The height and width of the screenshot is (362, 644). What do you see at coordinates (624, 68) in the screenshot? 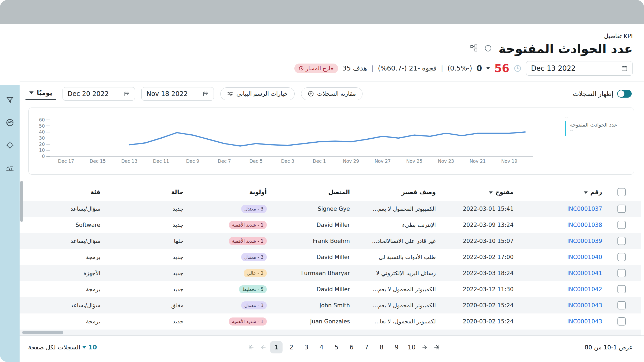
I see `calendar-icon` at bounding box center [624, 68].